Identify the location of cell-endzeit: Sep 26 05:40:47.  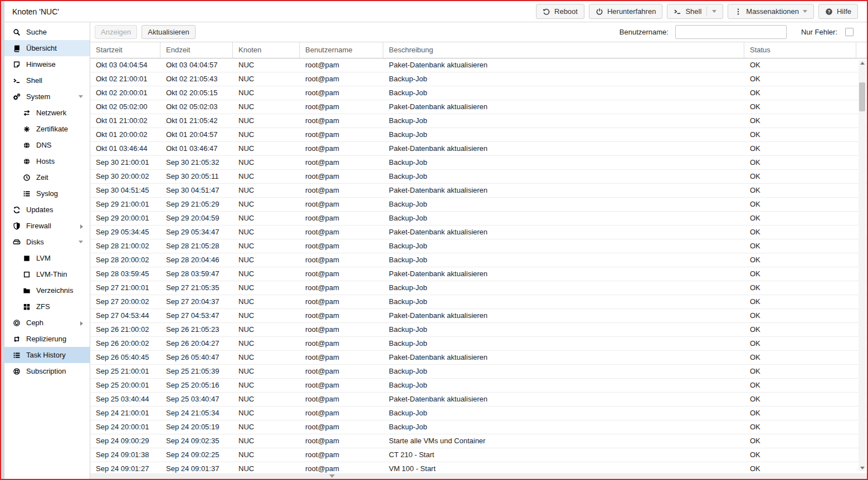
(197, 357).